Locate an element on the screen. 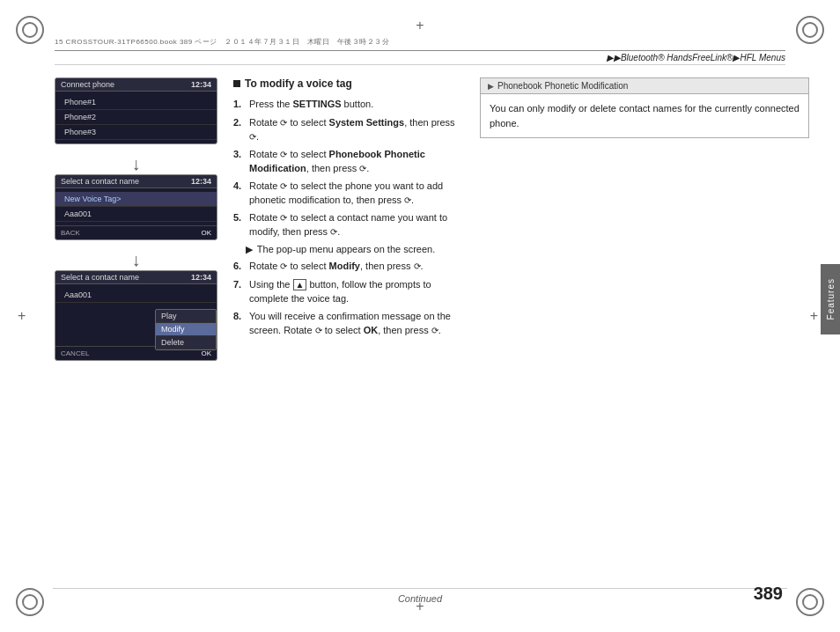  screen3-header: Select a contact name 12:34 is located at coordinates (136, 278).